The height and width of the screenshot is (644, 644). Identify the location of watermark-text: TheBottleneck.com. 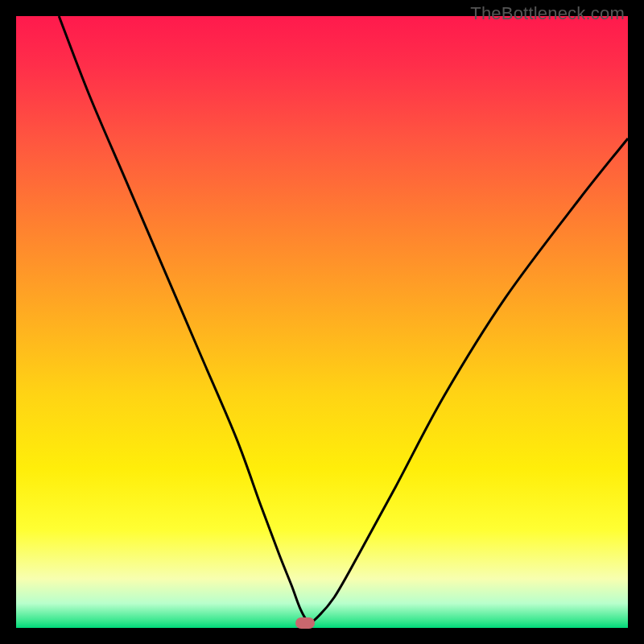
(547, 14).